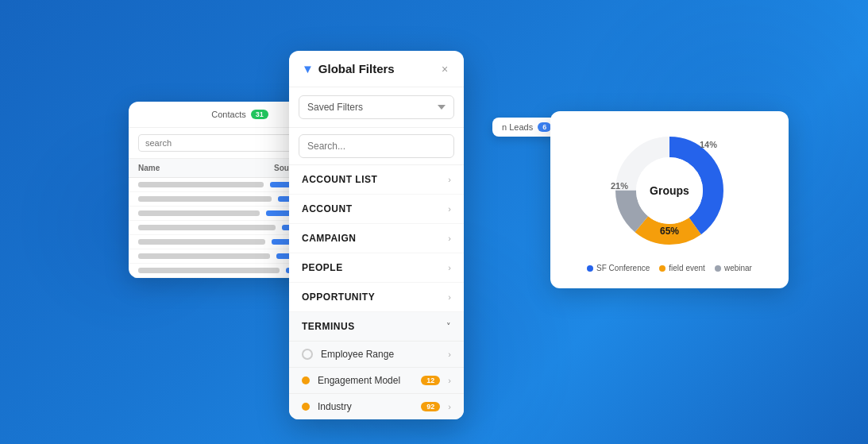  I want to click on filter-item-label: PEOPLE, so click(322, 268).